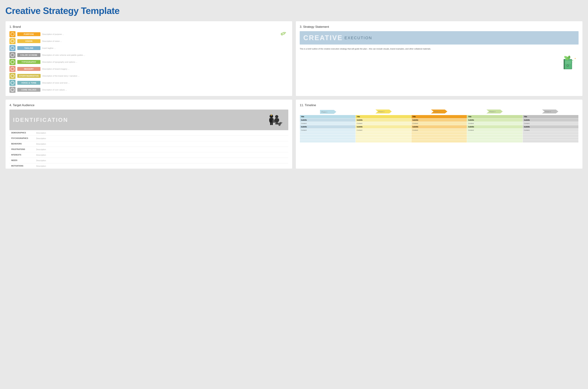  What do you see at coordinates (149, 155) in the screenshot?
I see `table-row: INTERESTS Description` at bounding box center [149, 155].